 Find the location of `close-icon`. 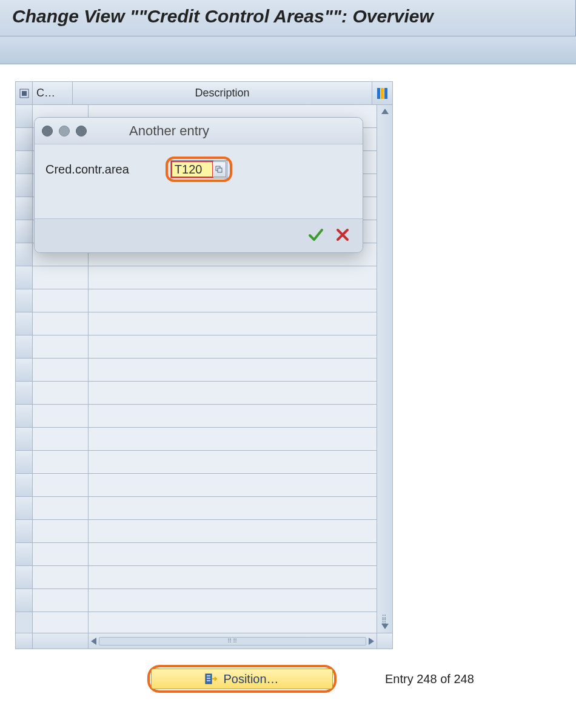

close-icon is located at coordinates (343, 235).